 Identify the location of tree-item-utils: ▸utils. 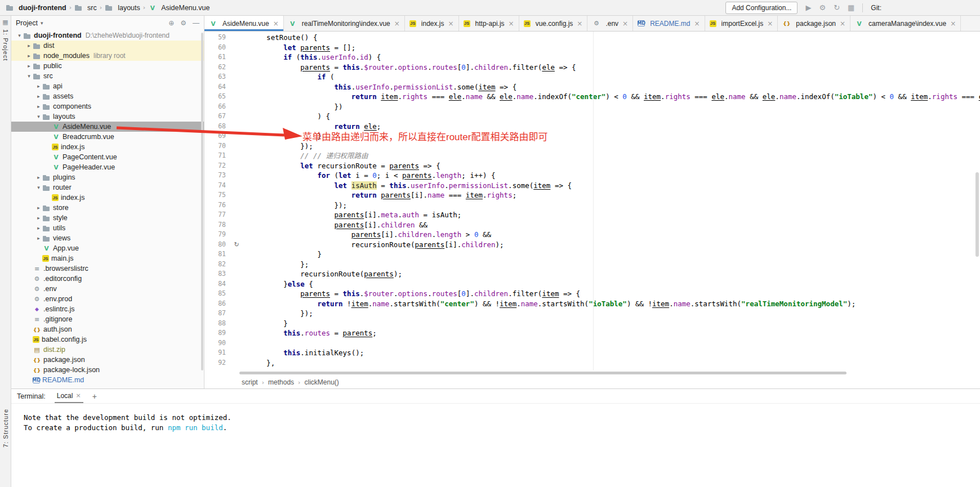
(108, 228).